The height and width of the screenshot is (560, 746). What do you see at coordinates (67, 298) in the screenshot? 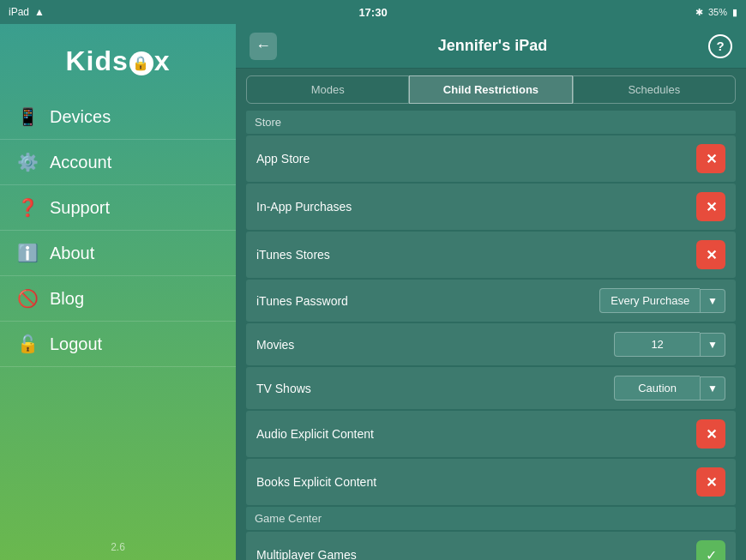
I see `sidebar-item-label: Blog` at bounding box center [67, 298].